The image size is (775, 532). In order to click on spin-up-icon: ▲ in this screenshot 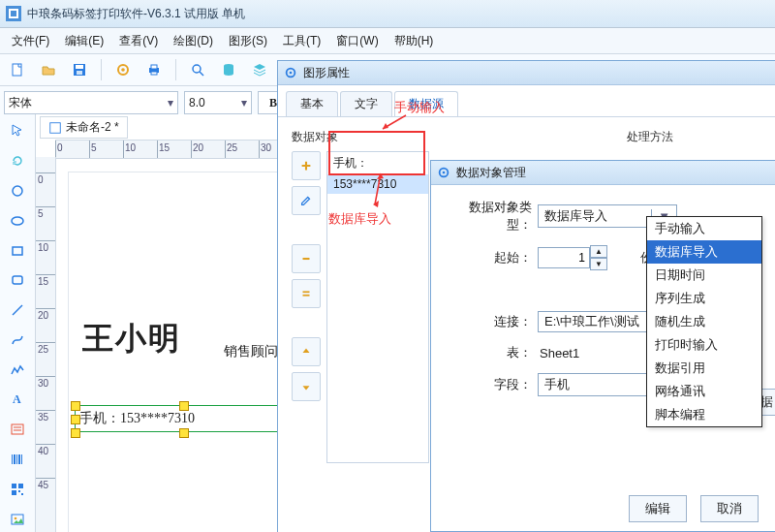, I will do `click(599, 252)`.